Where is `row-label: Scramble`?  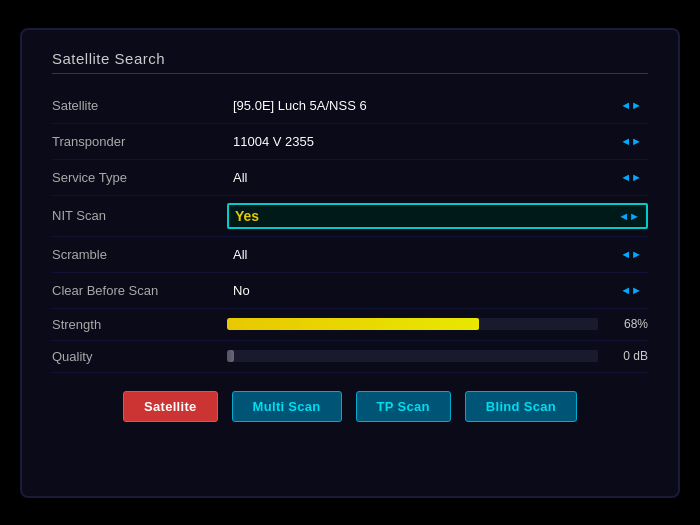
row-label: Scramble is located at coordinates (140, 254).